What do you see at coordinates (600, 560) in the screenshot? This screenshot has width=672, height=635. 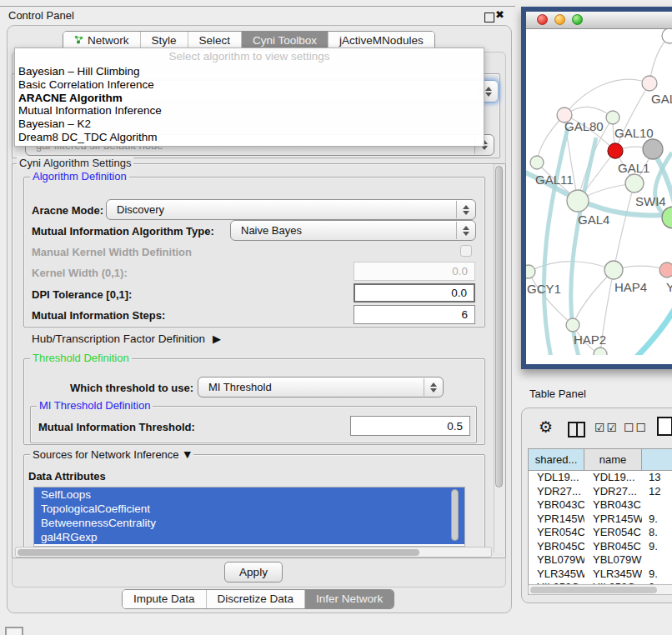 I see `table-row: YBL079WYBL079W` at bounding box center [600, 560].